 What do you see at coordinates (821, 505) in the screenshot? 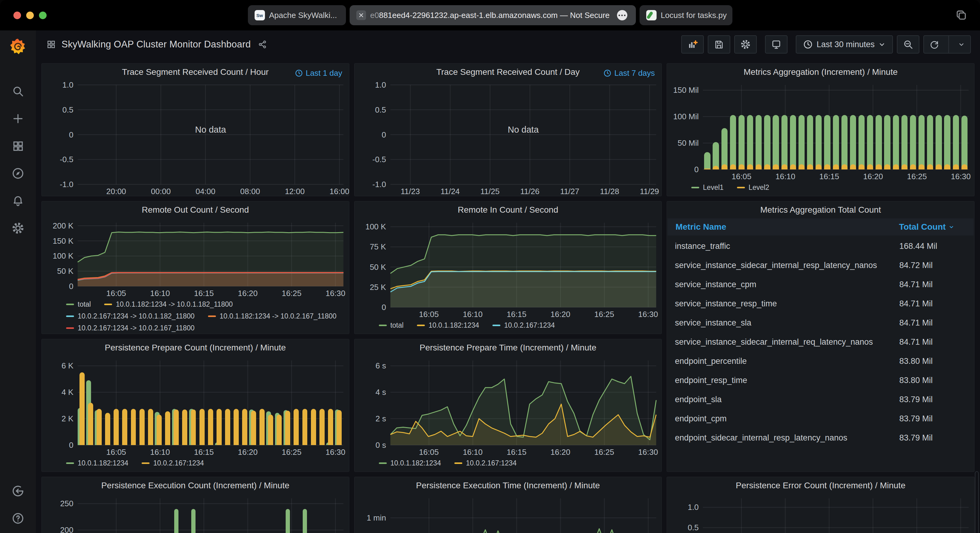
I see `panel-persistence-error-count: Persistence Error Count (Increment) / Mi…` at bounding box center [821, 505].